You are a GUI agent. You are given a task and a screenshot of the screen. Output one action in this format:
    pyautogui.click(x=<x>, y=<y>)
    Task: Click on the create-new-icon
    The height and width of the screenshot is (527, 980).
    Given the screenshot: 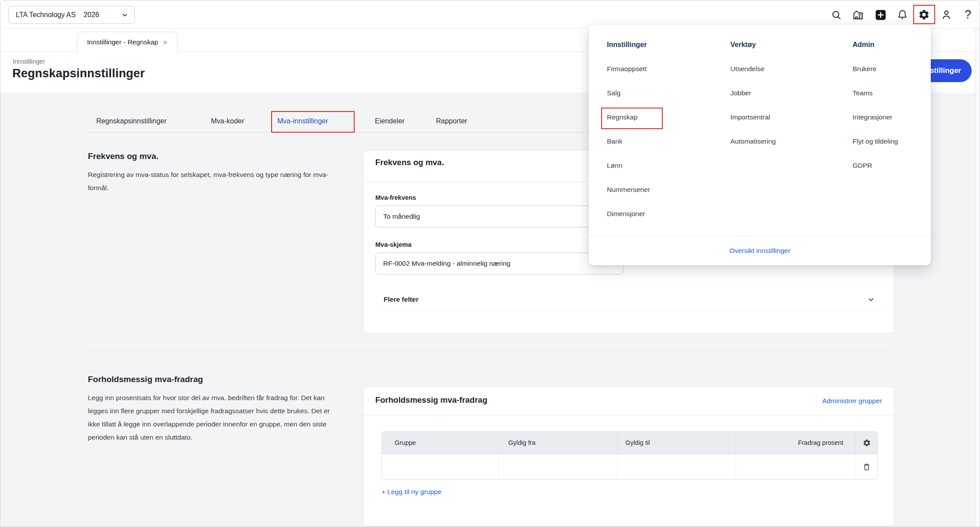 What is the action you would take?
    pyautogui.click(x=881, y=15)
    